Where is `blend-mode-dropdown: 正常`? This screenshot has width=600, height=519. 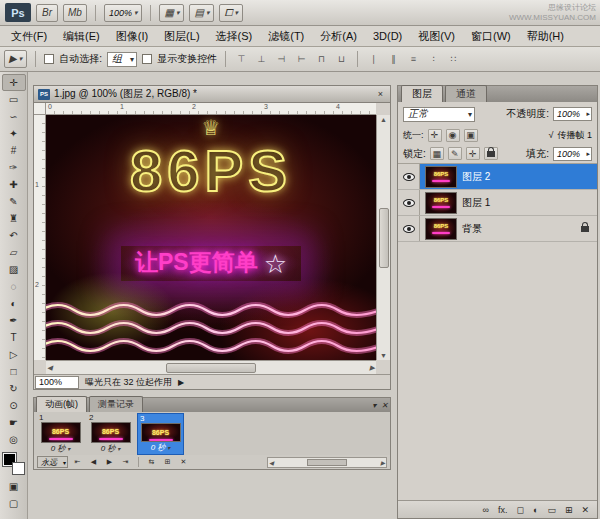
blend-mode-dropdown: 正常 is located at coordinates (439, 114).